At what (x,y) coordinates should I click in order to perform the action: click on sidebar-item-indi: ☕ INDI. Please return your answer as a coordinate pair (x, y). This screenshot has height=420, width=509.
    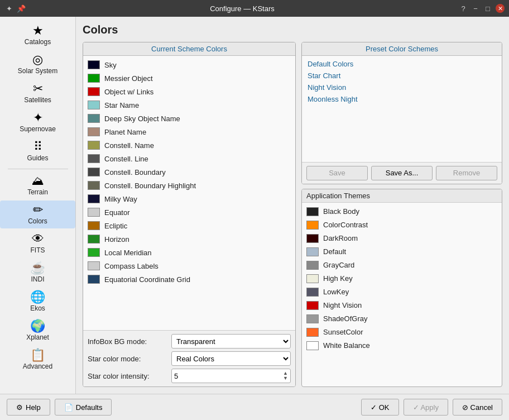
    Looking at the image, I should click on (38, 273).